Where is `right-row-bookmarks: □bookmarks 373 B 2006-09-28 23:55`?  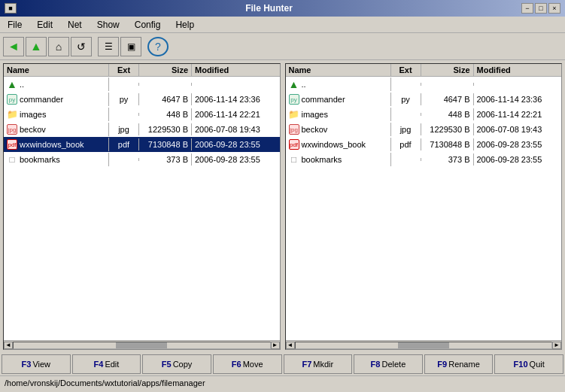 right-row-bookmarks: □bookmarks 373 B 2006-09-28 23:55 is located at coordinates (424, 160).